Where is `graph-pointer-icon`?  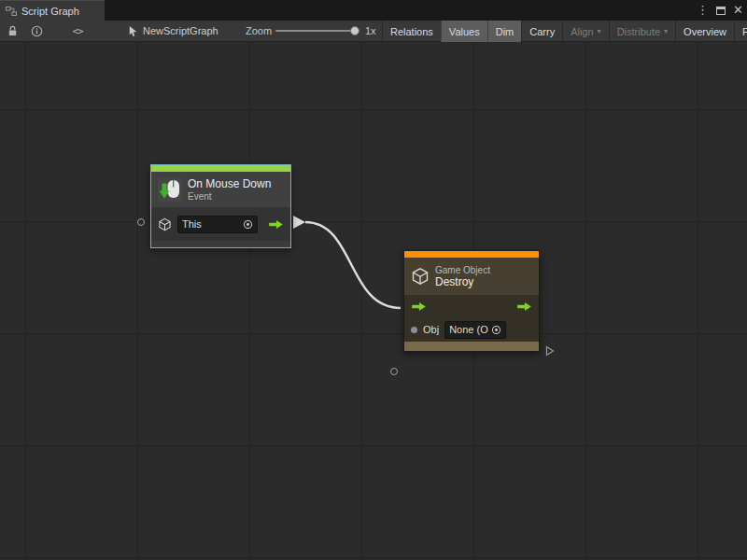
graph-pointer-icon is located at coordinates (133, 31).